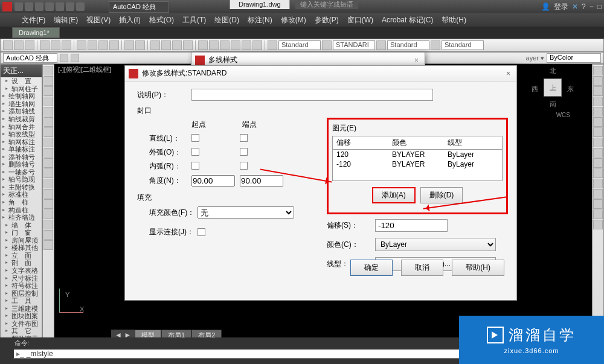 The height and width of the screenshot is (364, 604). I want to click on explode-icon, so click(598, 225).